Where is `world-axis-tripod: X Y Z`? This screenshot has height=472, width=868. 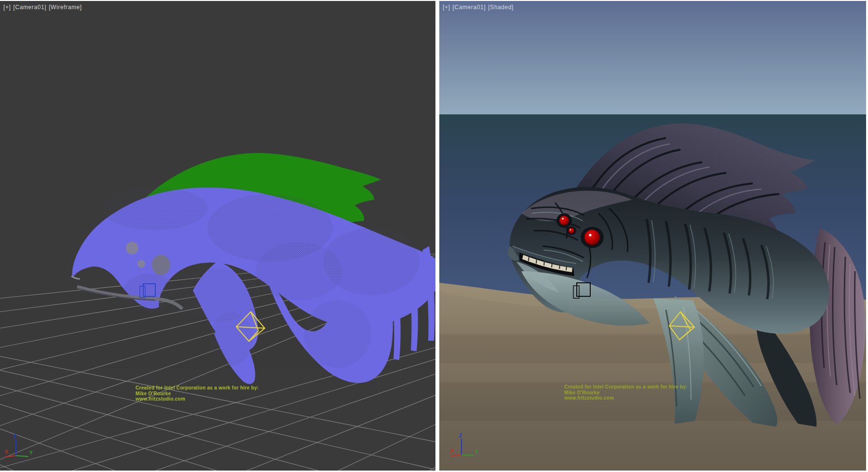 world-axis-tripod: X Y Z is located at coordinates (19, 445).